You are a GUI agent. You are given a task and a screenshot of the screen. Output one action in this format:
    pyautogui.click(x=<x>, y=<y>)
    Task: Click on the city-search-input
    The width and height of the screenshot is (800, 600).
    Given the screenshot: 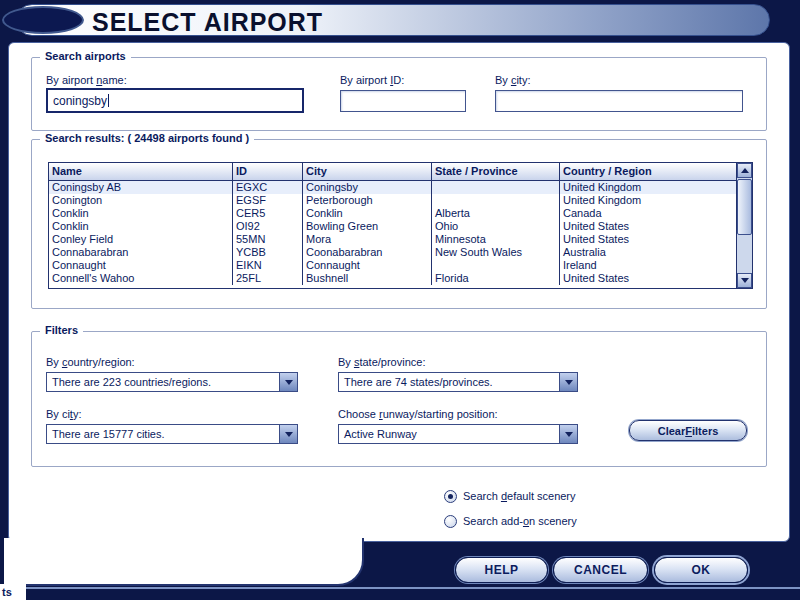 What is the action you would take?
    pyautogui.click(x=619, y=101)
    